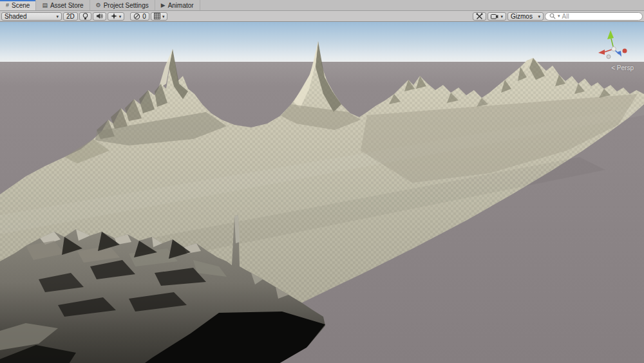 The height and width of the screenshot is (363, 644). Describe the element at coordinates (8, 5) in the screenshot. I see `scene-tab-icon: #` at that location.